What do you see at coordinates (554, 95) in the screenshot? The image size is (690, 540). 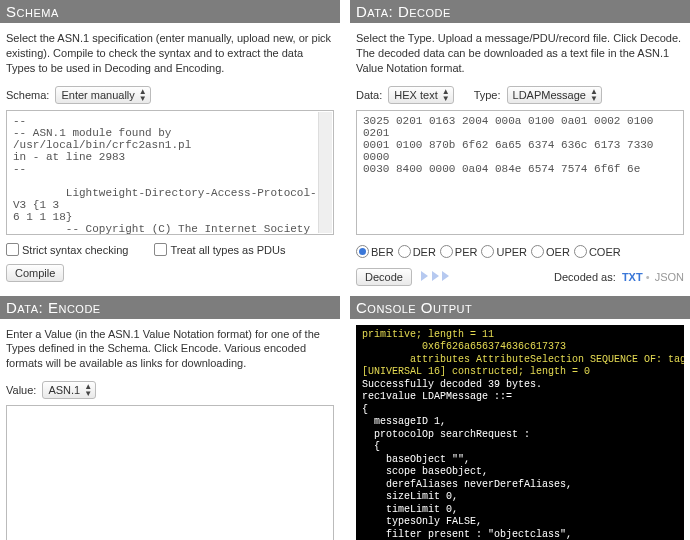 I see `decode-type-select: LDAPMessage ▲▼` at bounding box center [554, 95].